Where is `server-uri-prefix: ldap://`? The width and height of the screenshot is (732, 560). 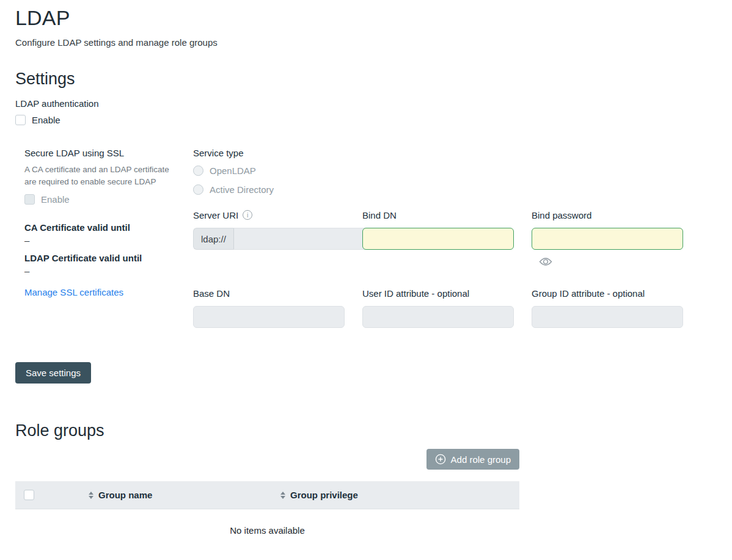
server-uri-prefix: ldap:// is located at coordinates (214, 239).